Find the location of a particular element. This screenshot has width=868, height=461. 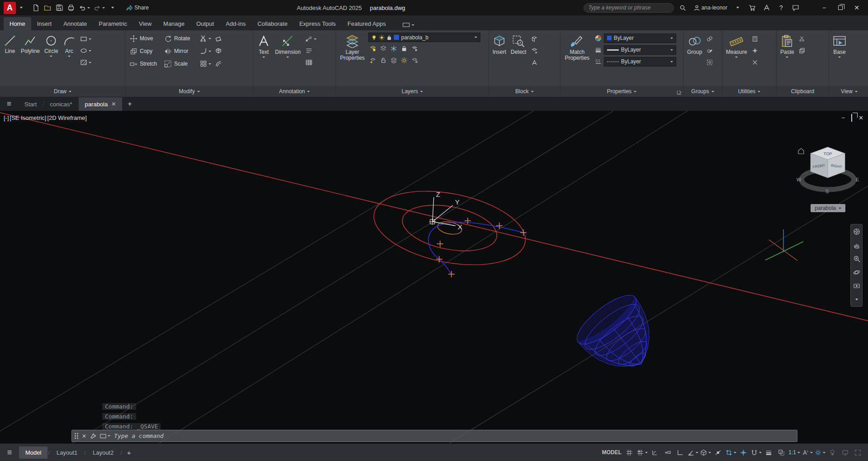

group-tool: Group is located at coordinates (695, 45).